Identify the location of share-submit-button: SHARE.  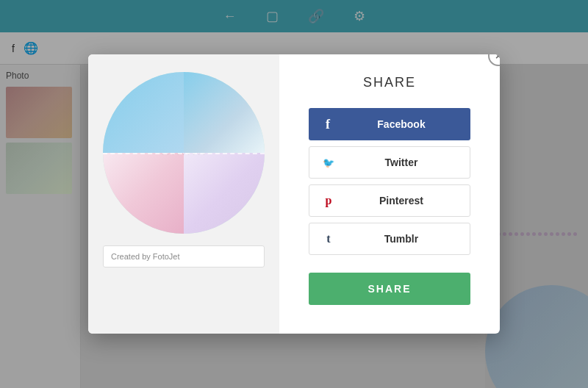
(390, 289).